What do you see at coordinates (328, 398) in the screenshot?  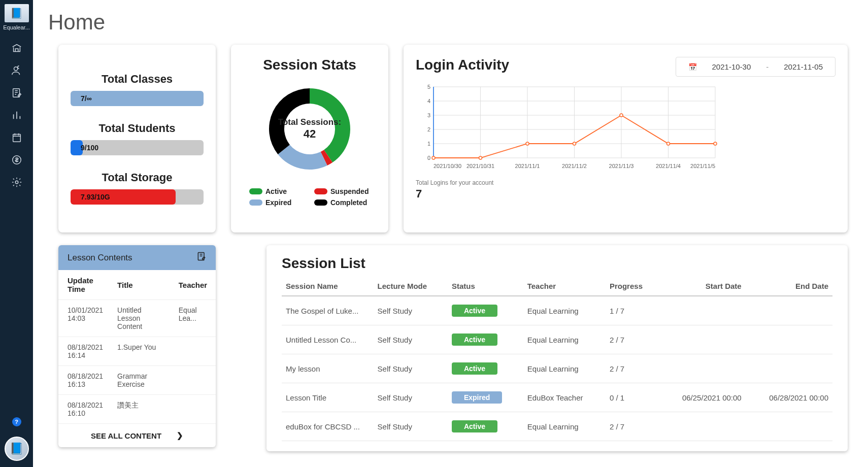 I see `cell-session-name: Lesson Title` at bounding box center [328, 398].